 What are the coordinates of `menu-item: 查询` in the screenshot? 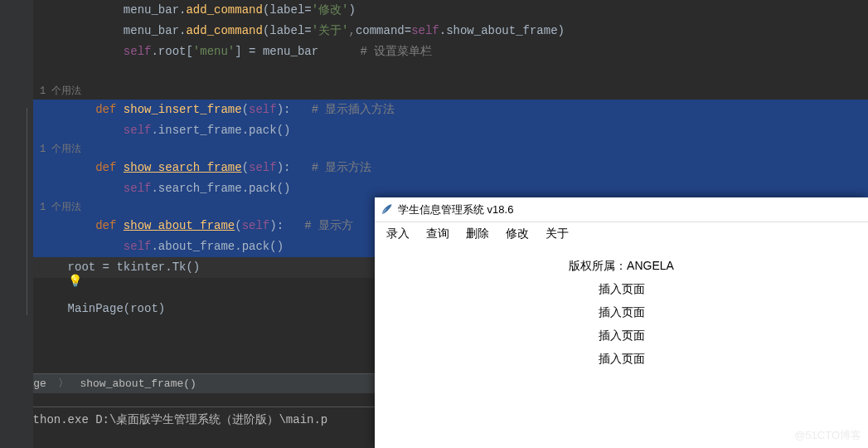 It's located at (438, 234).